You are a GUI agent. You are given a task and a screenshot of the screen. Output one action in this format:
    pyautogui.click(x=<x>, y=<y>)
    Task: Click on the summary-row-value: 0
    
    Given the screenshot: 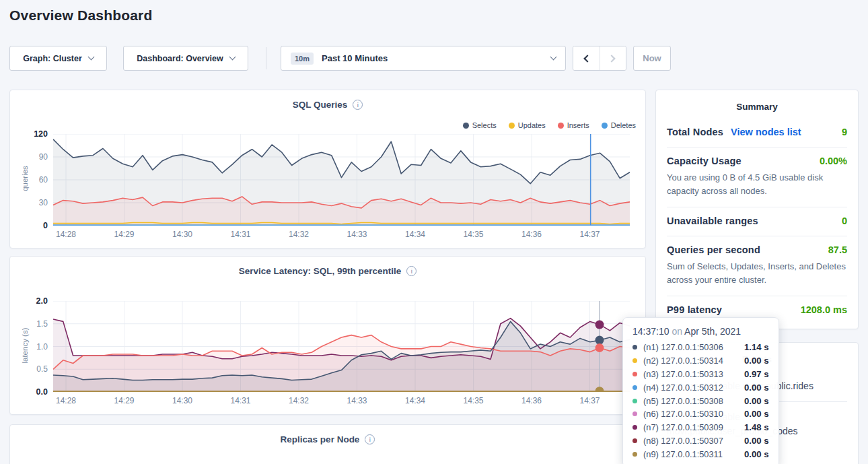 What is the action you would take?
    pyautogui.click(x=844, y=221)
    